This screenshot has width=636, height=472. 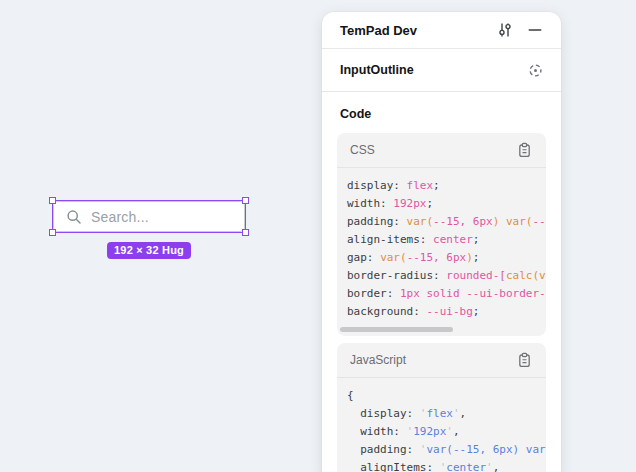 What do you see at coordinates (505, 30) in the screenshot?
I see `settings-button` at bounding box center [505, 30].